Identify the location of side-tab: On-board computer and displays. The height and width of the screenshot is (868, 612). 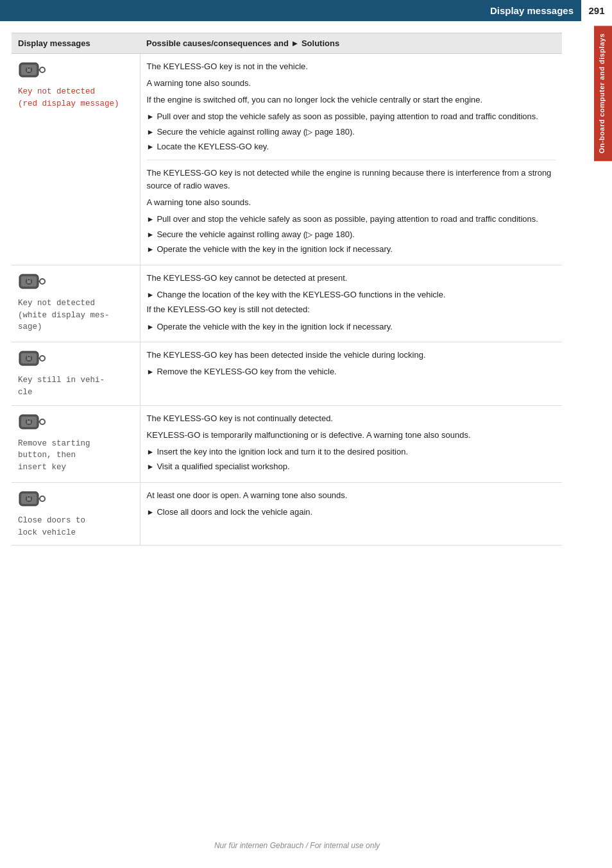
(603, 94).